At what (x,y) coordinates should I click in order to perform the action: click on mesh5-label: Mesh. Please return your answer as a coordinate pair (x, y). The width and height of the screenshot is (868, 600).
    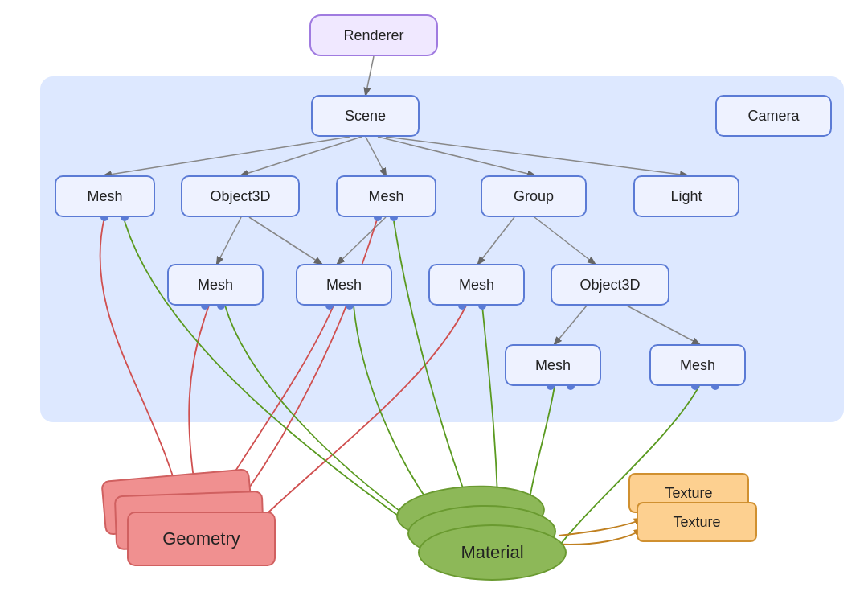
    Looking at the image, I should click on (477, 285).